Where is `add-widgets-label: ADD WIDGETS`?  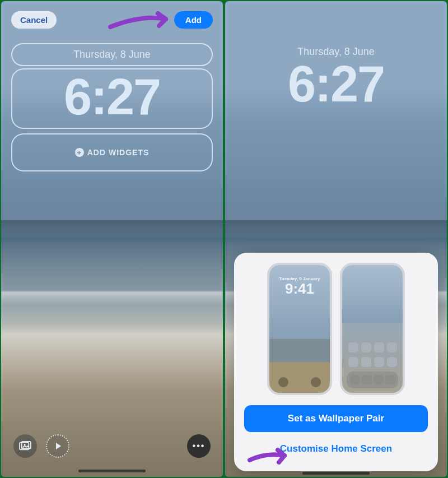
add-widgets-label: ADD WIDGETS is located at coordinates (119, 152).